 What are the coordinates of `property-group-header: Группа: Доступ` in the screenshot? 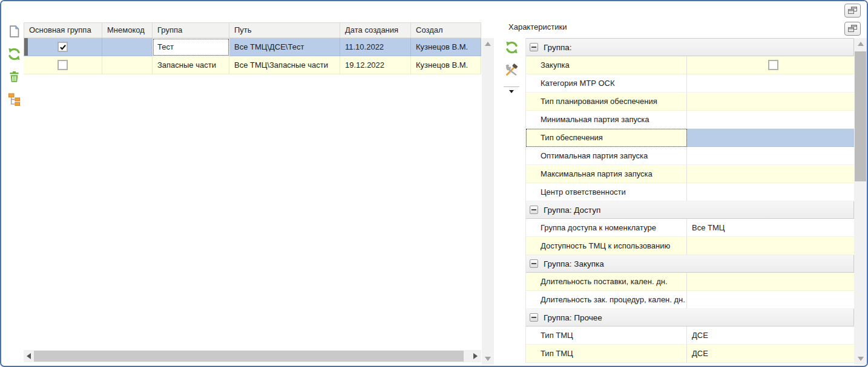 It's located at (690, 210).